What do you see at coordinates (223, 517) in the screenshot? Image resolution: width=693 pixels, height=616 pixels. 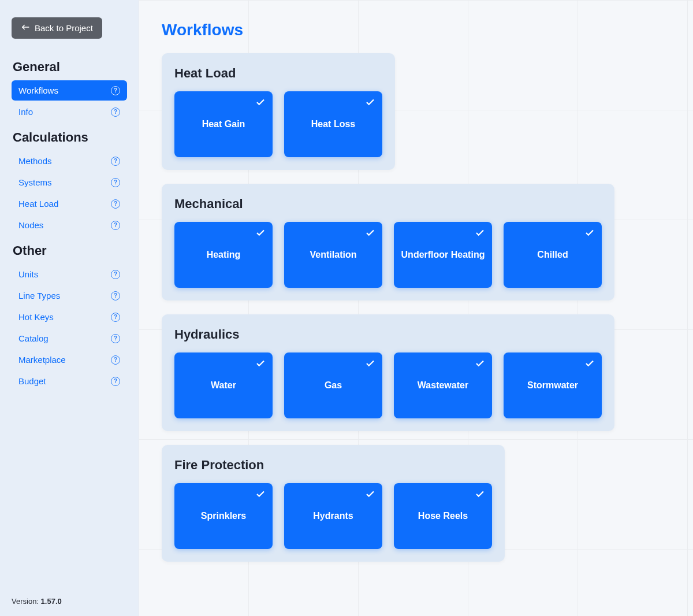 I see `workflow-card-label: Sprinklers` at bounding box center [223, 517].